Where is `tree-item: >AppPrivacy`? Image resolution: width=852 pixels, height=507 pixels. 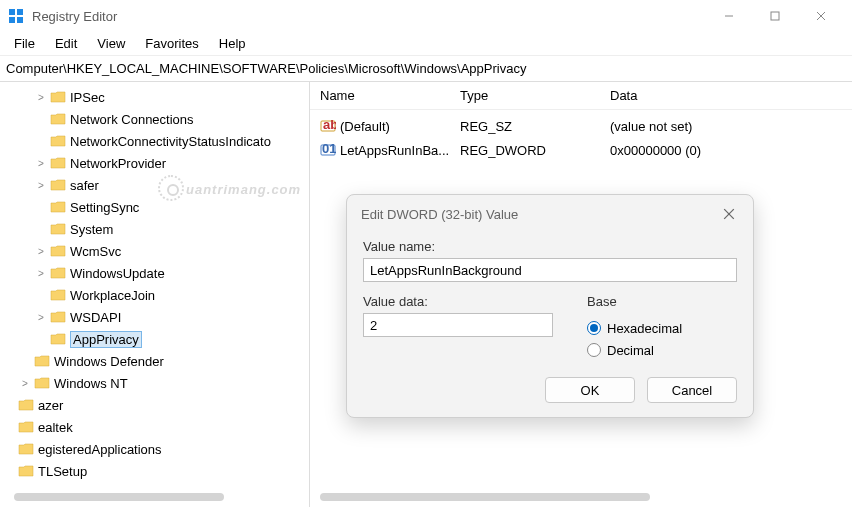
tree-item: >AppPrivacy is located at coordinates (154, 339).